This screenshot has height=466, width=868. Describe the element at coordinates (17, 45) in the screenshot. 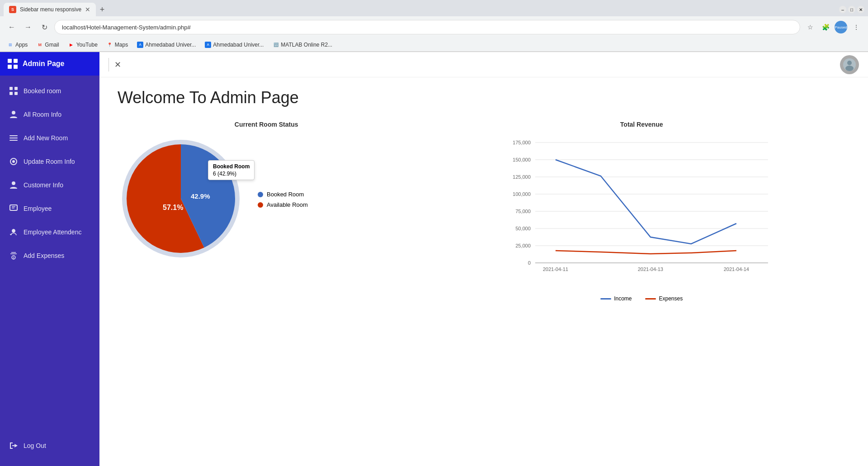

I see `bookmark-apps: ⊞ Apps` at that location.